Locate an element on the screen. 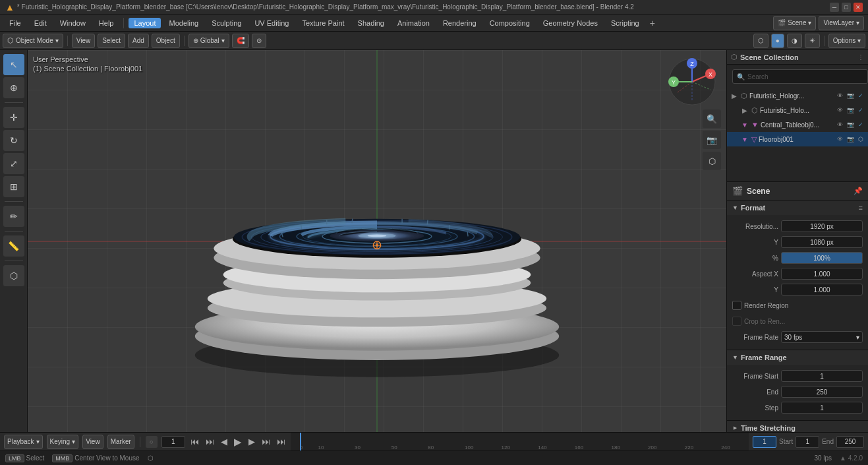 This screenshot has width=868, height=465. prev-keyframe-button: ⏭ is located at coordinates (210, 442).